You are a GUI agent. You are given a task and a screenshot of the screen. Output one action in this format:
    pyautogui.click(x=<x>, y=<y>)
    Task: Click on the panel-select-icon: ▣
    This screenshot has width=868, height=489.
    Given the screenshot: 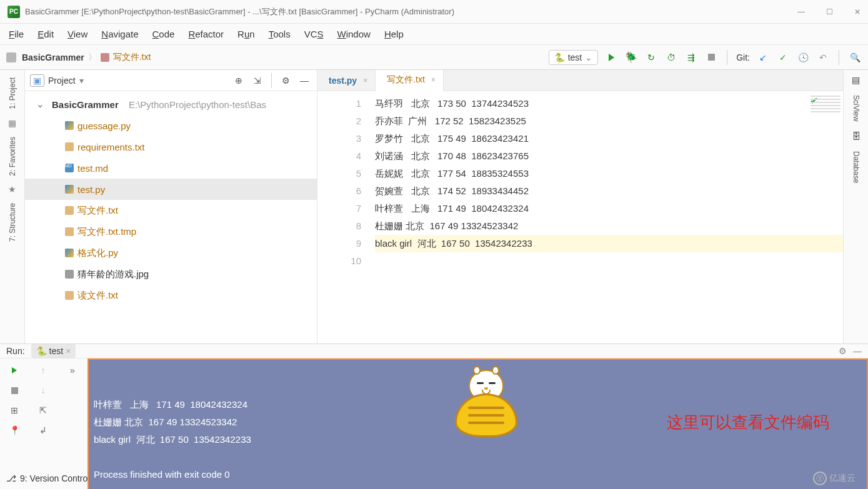 What is the action you would take?
    pyautogui.click(x=37, y=81)
    